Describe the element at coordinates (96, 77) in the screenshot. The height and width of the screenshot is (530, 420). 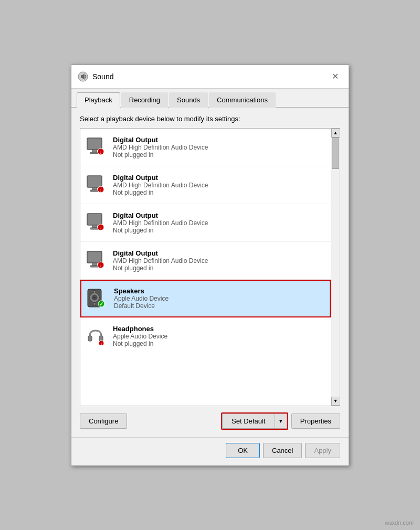
I see `title-bar-left: Sound` at that location.